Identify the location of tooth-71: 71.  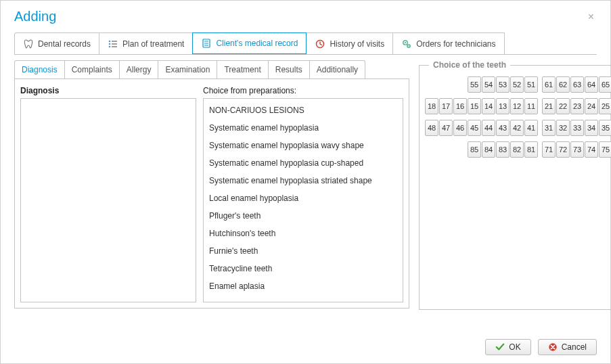
(549, 150).